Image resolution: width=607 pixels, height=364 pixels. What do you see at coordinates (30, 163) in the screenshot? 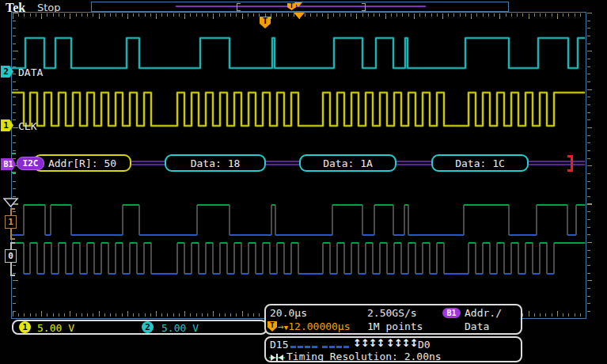
I see `bus-type-pill: I2C` at bounding box center [30, 163].